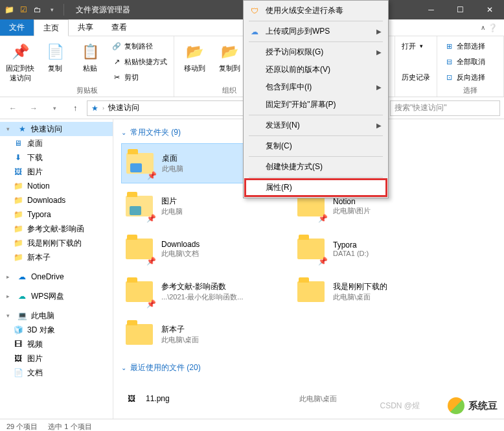  What do you see at coordinates (449, 77) in the screenshot?
I see `invert-icon: ⊡` at bounding box center [449, 77].